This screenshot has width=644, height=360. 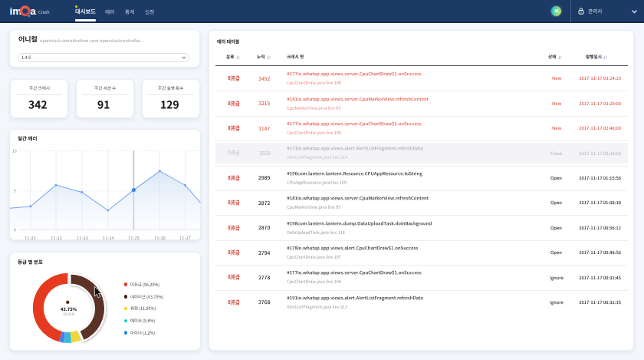 What do you see at coordinates (33, 11) in the screenshot?
I see `svg-text: a` at bounding box center [33, 11].